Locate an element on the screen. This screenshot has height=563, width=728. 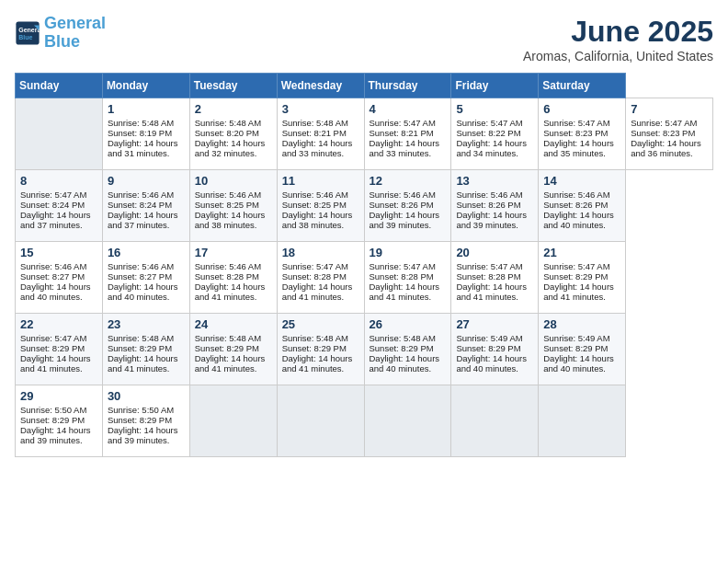
calendar-cell: 1Sunrise: 5:48 AMSunset: 8:19 PMDaylight… is located at coordinates (145, 134).